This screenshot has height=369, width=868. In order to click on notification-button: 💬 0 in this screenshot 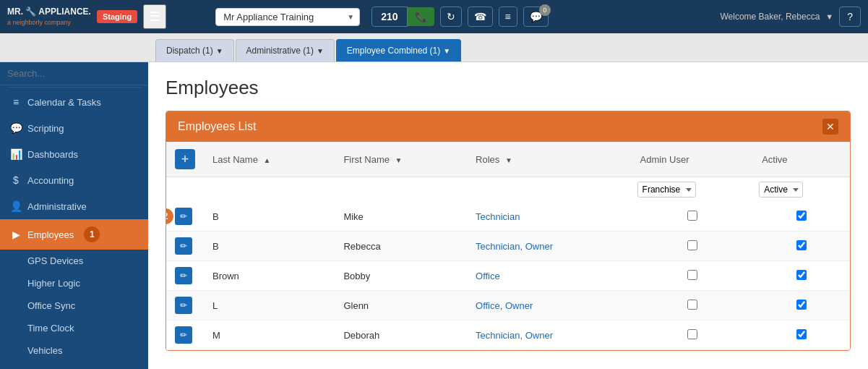, I will do `click(536, 17)`.